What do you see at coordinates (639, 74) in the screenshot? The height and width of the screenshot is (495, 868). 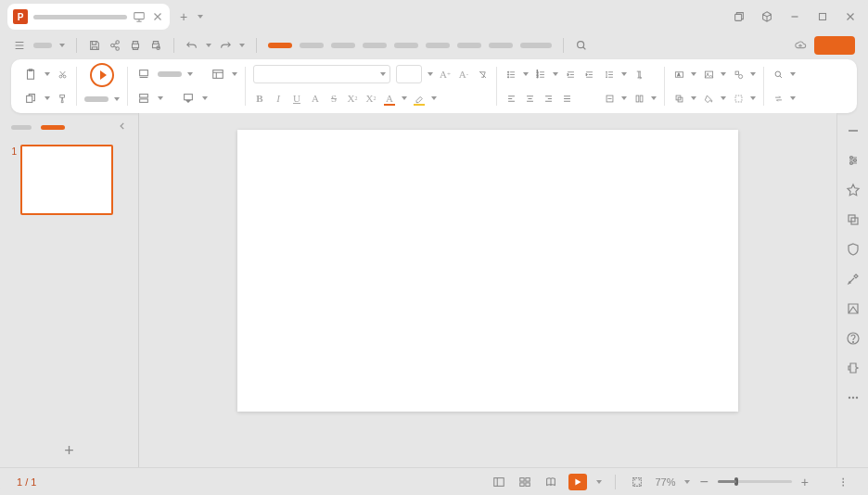 I see `text-direction-icon` at bounding box center [639, 74].